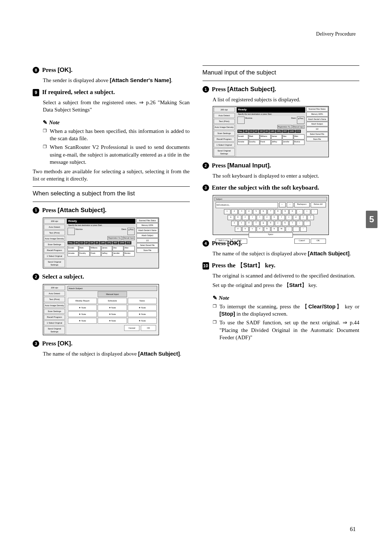  What do you see at coordinates (243, 142) in the screenshot?
I see `ss-name: Annette` at bounding box center [243, 142].